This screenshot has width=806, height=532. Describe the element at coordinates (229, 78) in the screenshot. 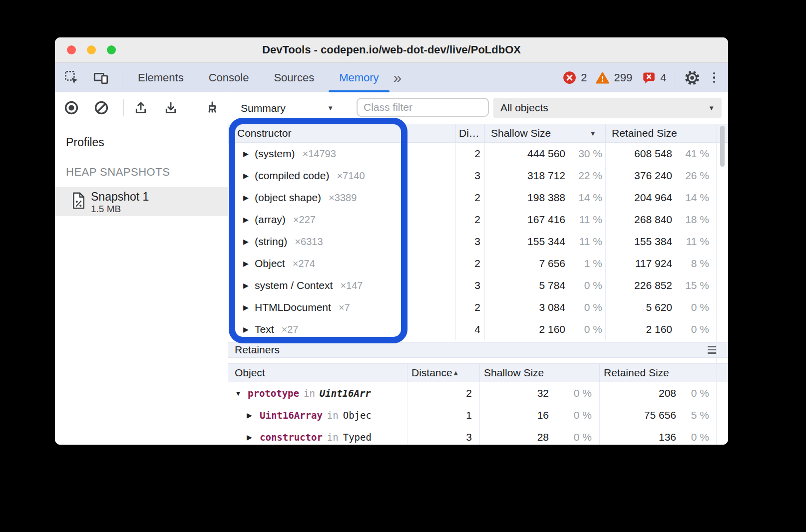

I see `tab-console: Console` at that location.